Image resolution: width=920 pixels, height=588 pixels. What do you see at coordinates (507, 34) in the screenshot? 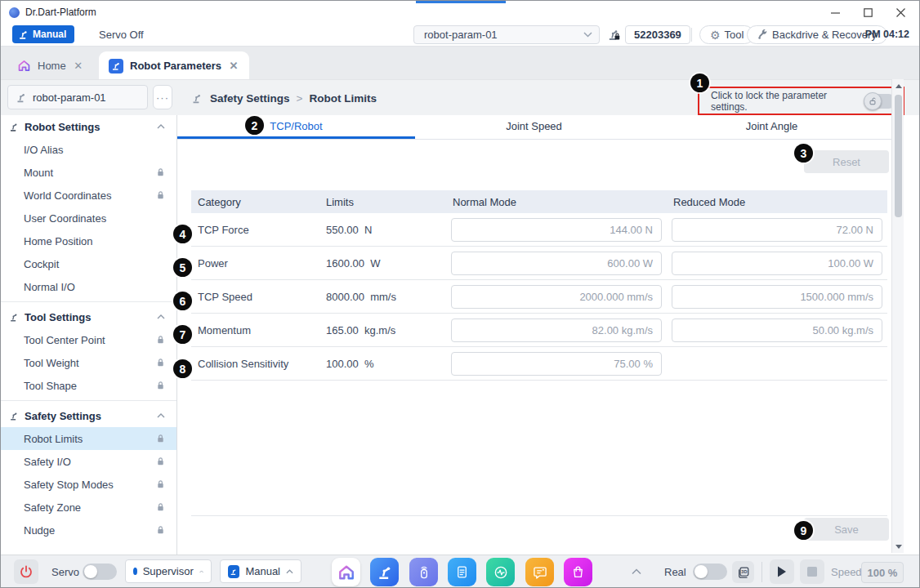
I see `param-file-select: robot-param-01` at bounding box center [507, 34].